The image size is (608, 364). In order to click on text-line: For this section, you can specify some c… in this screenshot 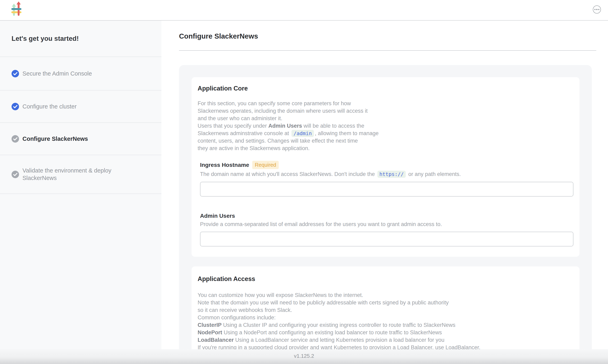, I will do `click(386, 104)`.